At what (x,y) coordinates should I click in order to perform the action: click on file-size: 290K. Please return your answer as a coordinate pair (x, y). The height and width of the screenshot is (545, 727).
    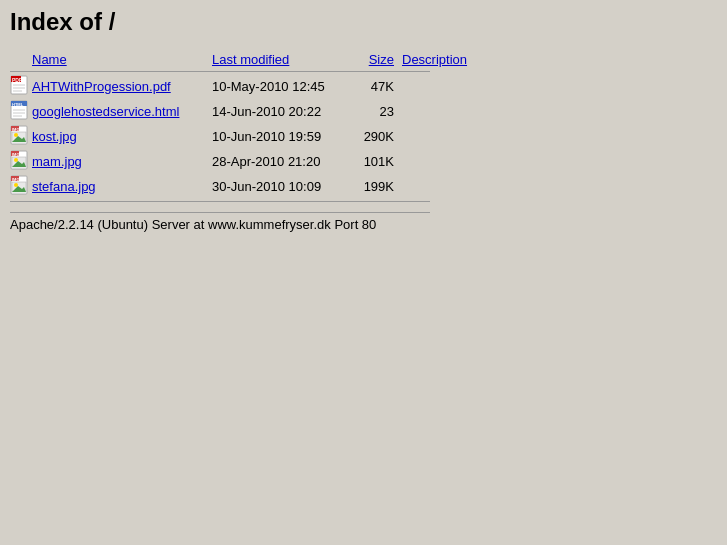
    Looking at the image, I should click on (382, 136).